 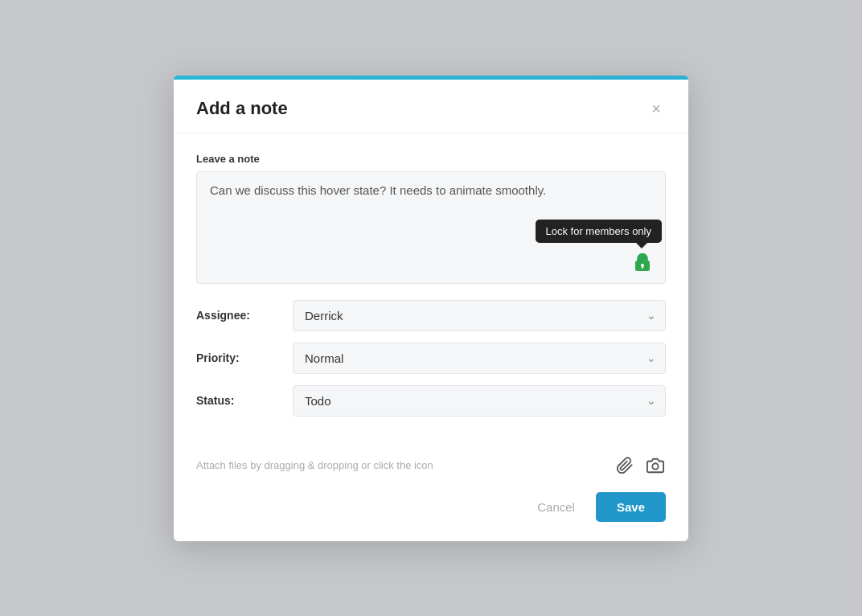 I want to click on priority-select-wrapper: Low Normal High Critical ⌄, so click(x=479, y=359).